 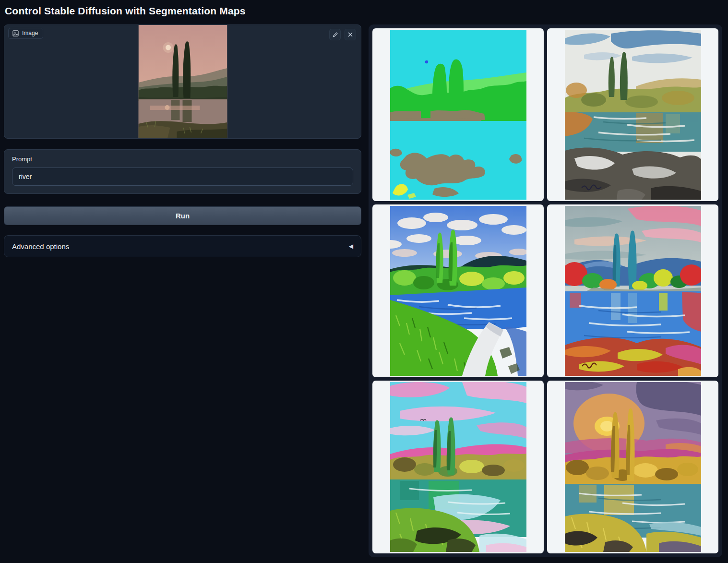 I want to click on advanced-options-label: Advanced options, so click(x=40, y=247).